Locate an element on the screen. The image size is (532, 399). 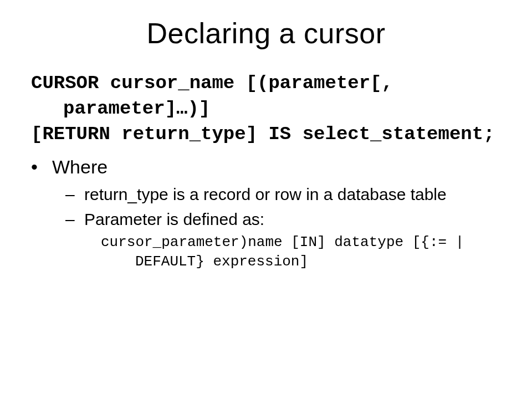
syntax-line-1: CURSOR cursor_name [(parameter[, paramet… is located at coordinates (270, 96).